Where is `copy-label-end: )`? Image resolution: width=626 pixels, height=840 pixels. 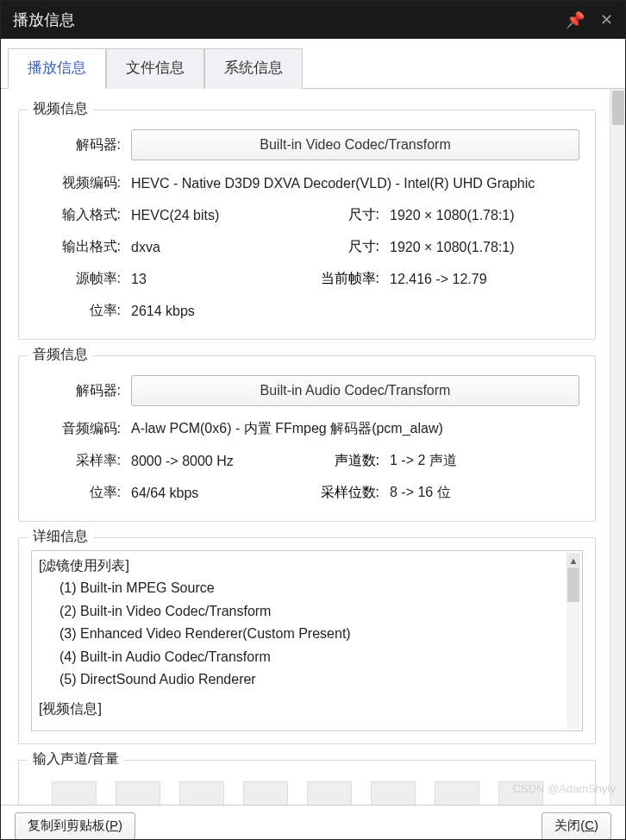 copy-label-end: ) is located at coordinates (121, 824).